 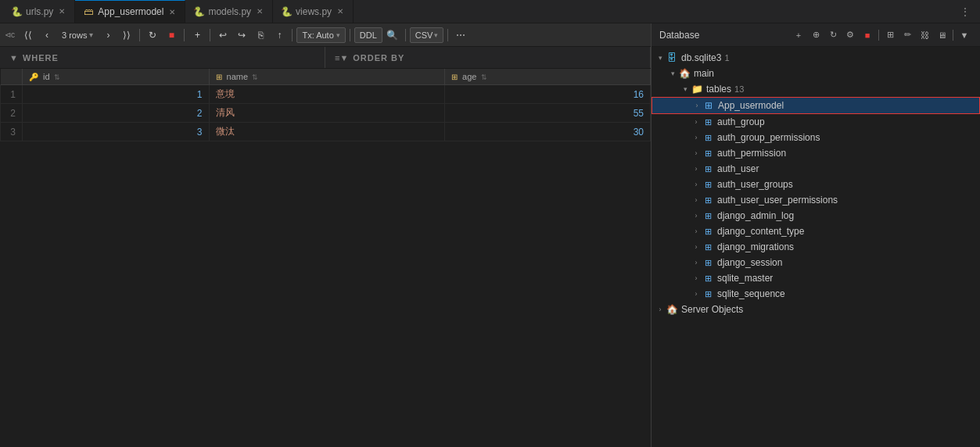 What do you see at coordinates (327, 77) in the screenshot?
I see `col-name: ⊞ name ⇅` at bounding box center [327, 77].